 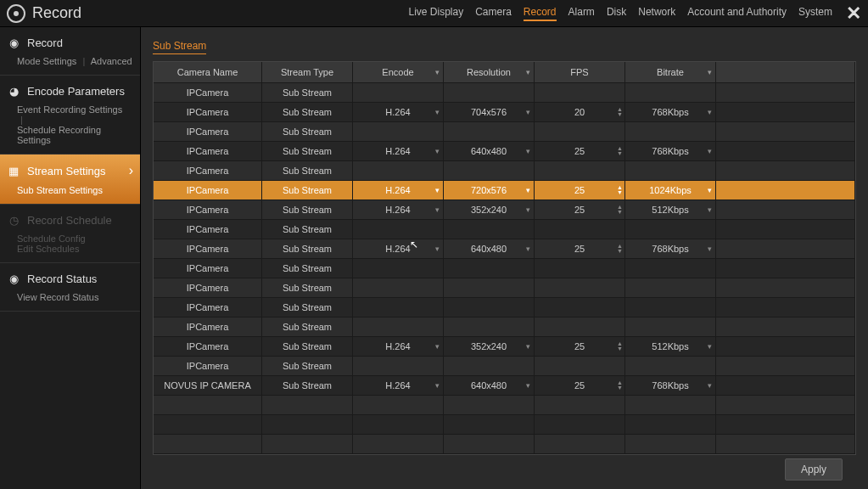 What do you see at coordinates (66, 171) in the screenshot?
I see `sidebar-stream-label: Stream Settings` at bounding box center [66, 171].